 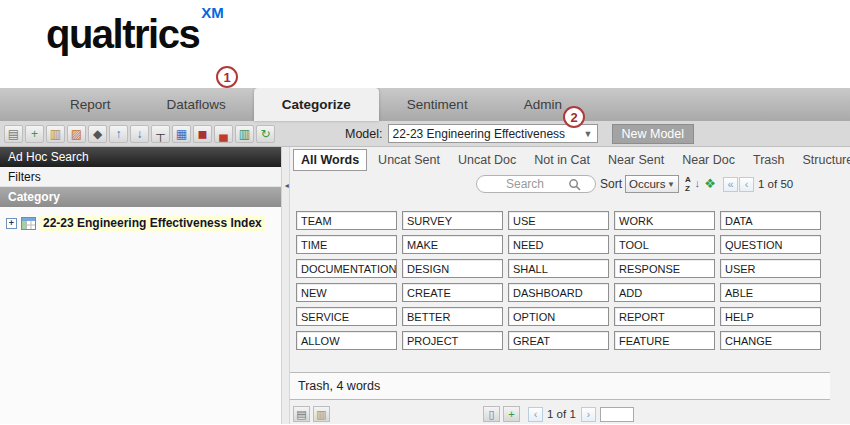 I want to click on tab-uncat-sent: Uncat Sent, so click(x=409, y=160).